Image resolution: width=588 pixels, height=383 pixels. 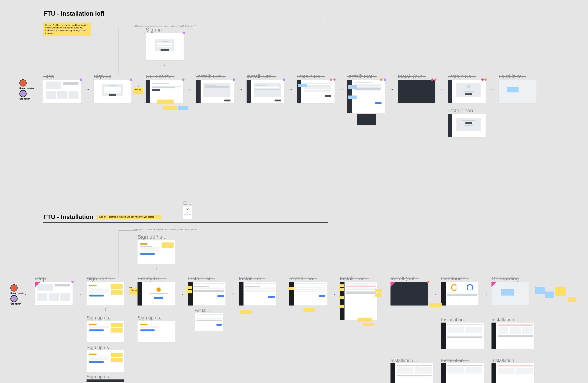 What do you see at coordinates (129, 217) in the screenshot?
I see `sticky-wendy: Wendy - Feel free to jump in and edit wh…` at bounding box center [129, 217].